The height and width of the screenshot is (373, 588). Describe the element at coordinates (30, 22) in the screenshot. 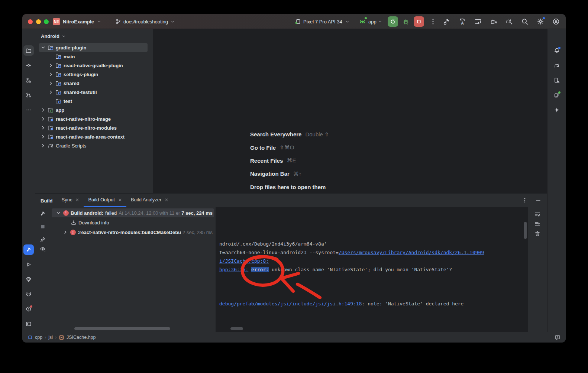

I see `close-window-button` at that location.